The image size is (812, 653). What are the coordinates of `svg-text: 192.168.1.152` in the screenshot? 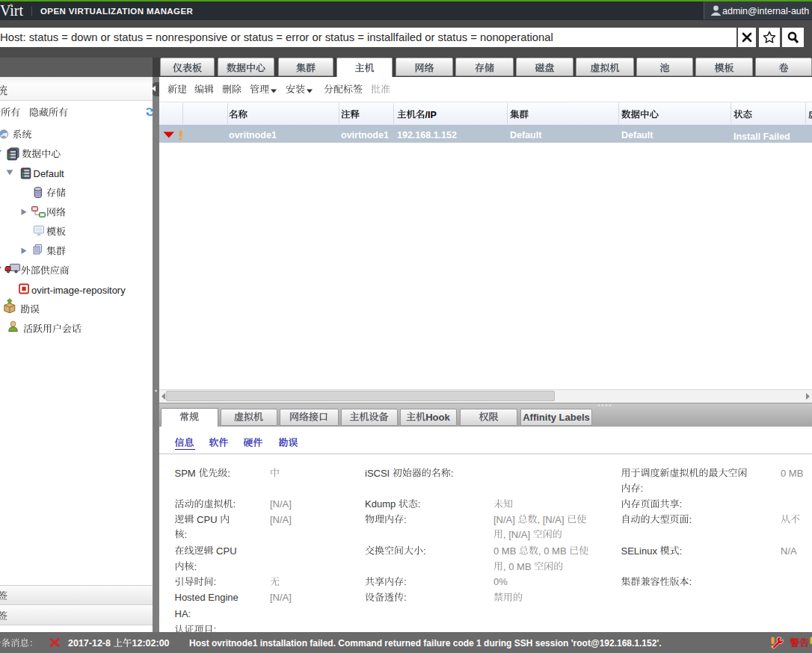 It's located at (427, 135).